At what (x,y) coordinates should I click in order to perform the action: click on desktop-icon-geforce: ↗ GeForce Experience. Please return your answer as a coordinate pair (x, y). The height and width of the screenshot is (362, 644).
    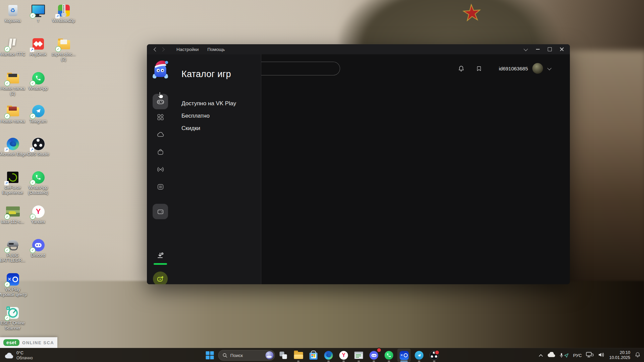
    Looking at the image, I should click on (13, 183).